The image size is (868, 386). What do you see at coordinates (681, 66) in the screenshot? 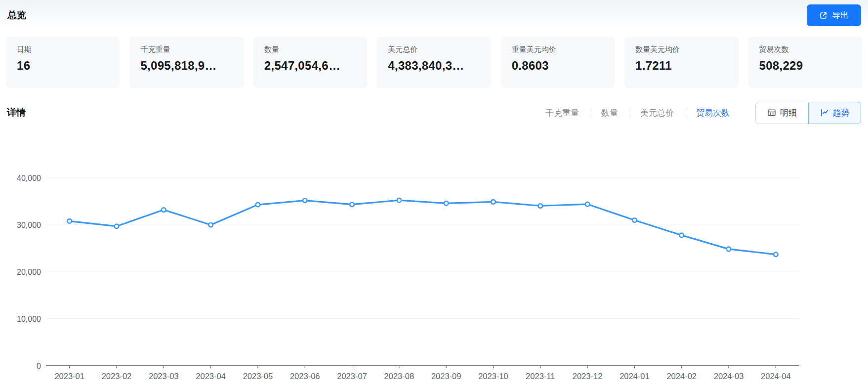
I see `stat-value: 1.7211` at bounding box center [681, 66].